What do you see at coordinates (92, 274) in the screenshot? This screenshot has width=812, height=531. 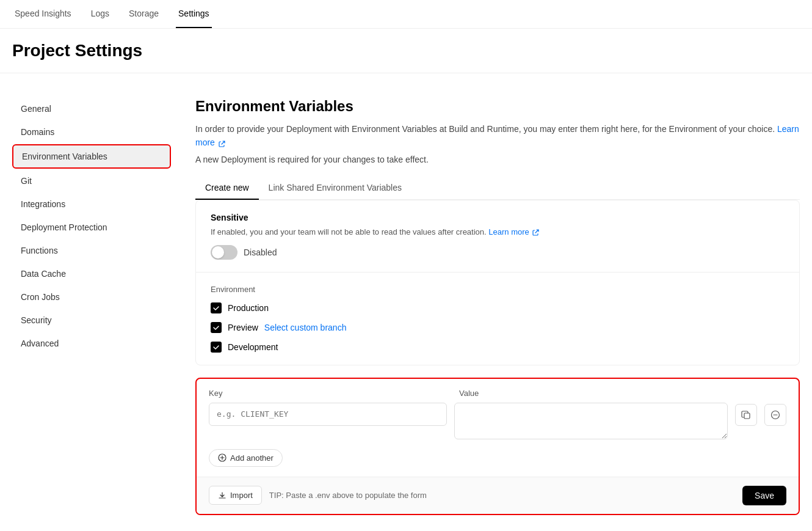 I see `sidebar-item-data-cache: Data Cache` at bounding box center [92, 274].